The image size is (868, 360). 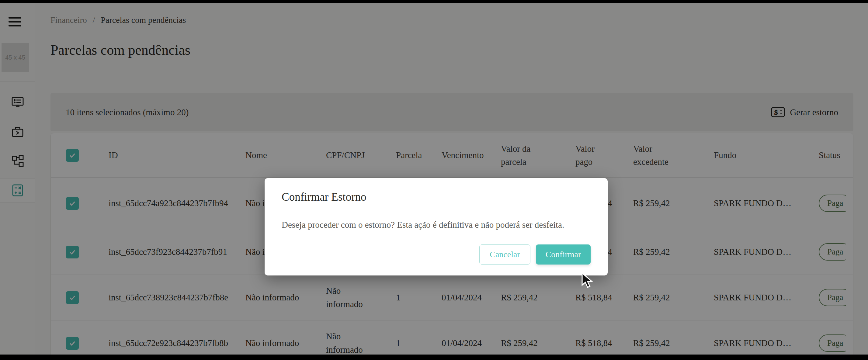 I want to click on letterbox-bottom, so click(x=434, y=357).